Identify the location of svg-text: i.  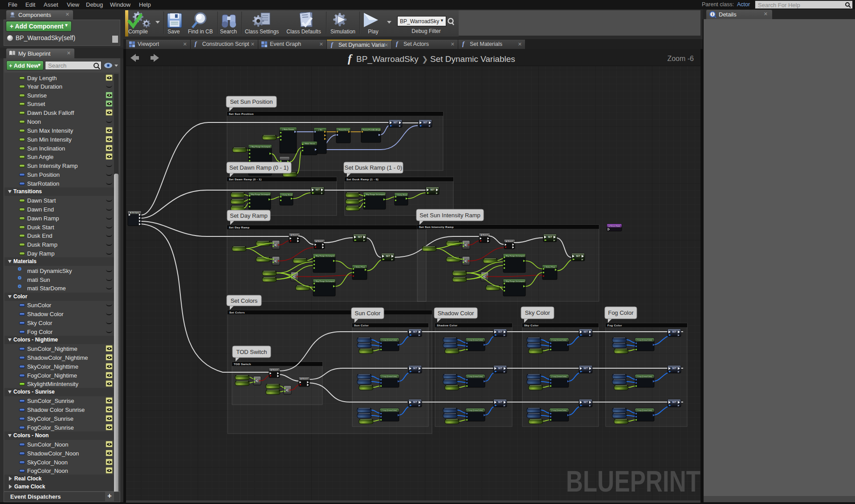
(712, 14).